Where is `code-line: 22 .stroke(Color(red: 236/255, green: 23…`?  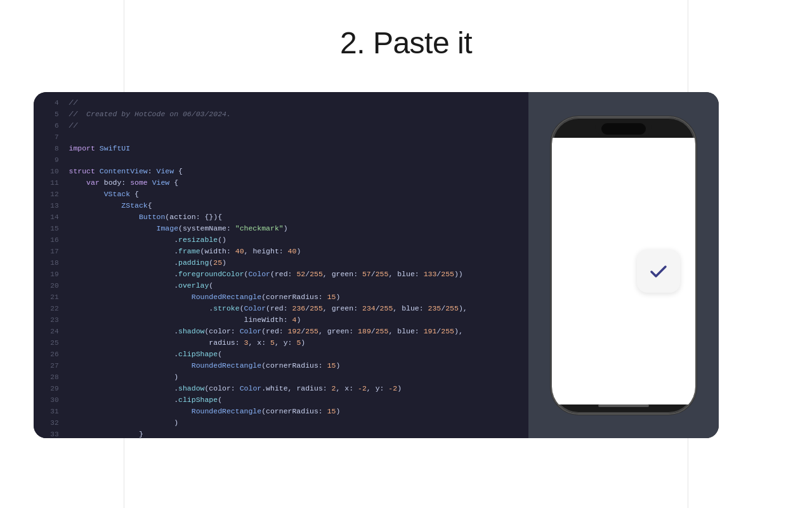 code-line: 22 .stroke(Color(red: 236/255, green: 23… is located at coordinates (281, 309).